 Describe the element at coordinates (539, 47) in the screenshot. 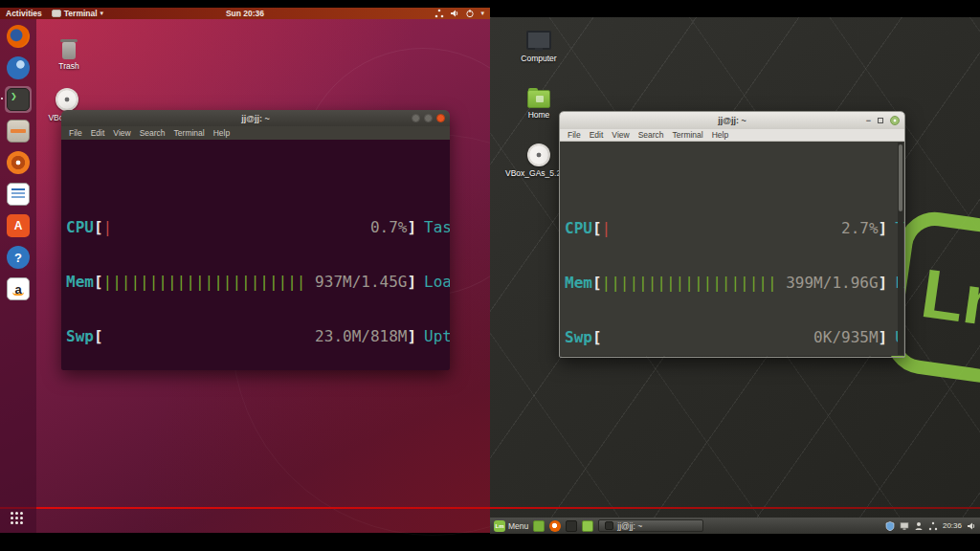

I see `desktop-icon-computer: Computer` at that location.